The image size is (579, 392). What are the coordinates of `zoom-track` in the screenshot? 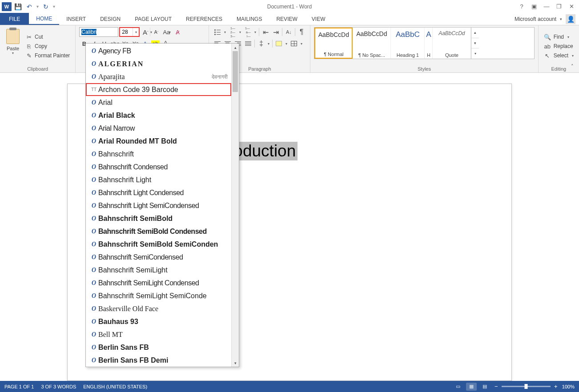 It's located at (526, 387).